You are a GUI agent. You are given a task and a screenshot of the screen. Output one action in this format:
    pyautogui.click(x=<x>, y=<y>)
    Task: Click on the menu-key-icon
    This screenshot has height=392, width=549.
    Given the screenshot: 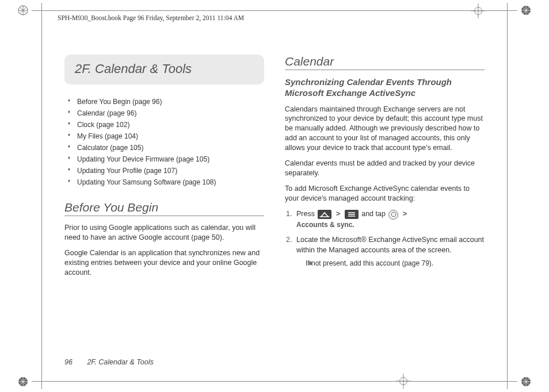 What is the action you would take?
    pyautogui.click(x=352, y=214)
    